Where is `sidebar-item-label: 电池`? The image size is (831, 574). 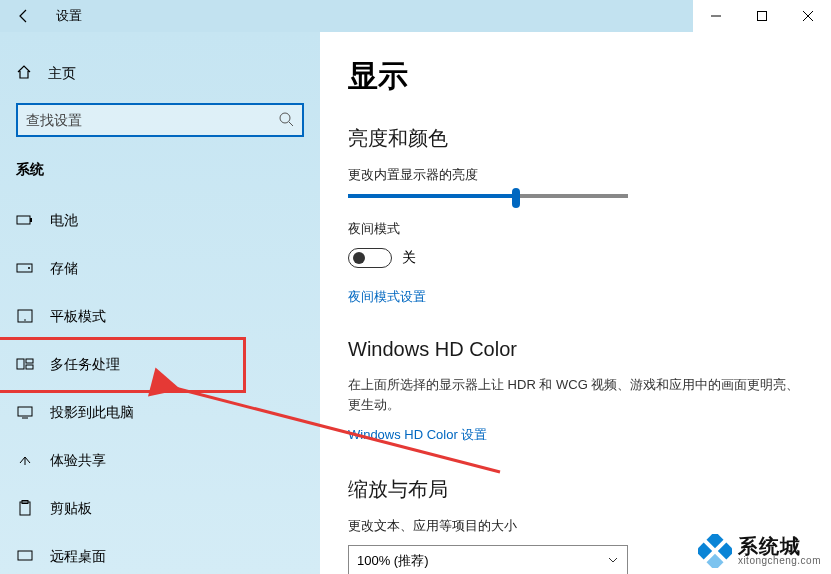
sidebar-item-label: 电池 is located at coordinates (64, 221).